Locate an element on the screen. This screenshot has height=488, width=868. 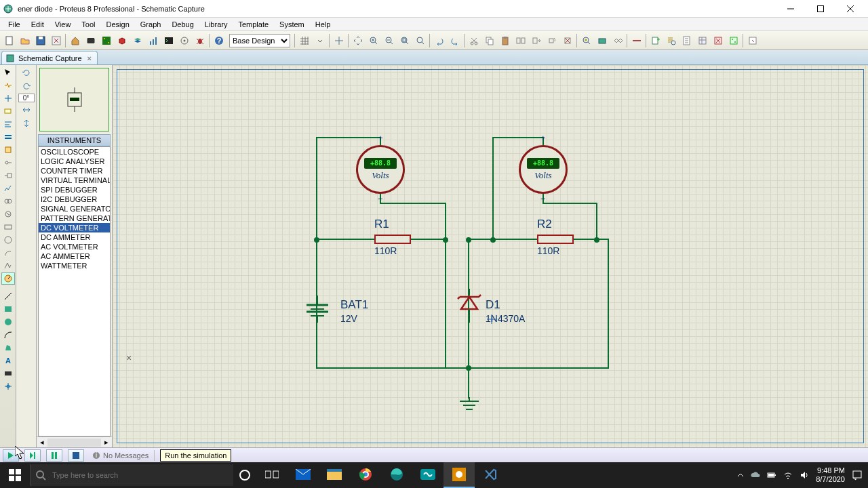
pan-icon is located at coordinates (358, 41).